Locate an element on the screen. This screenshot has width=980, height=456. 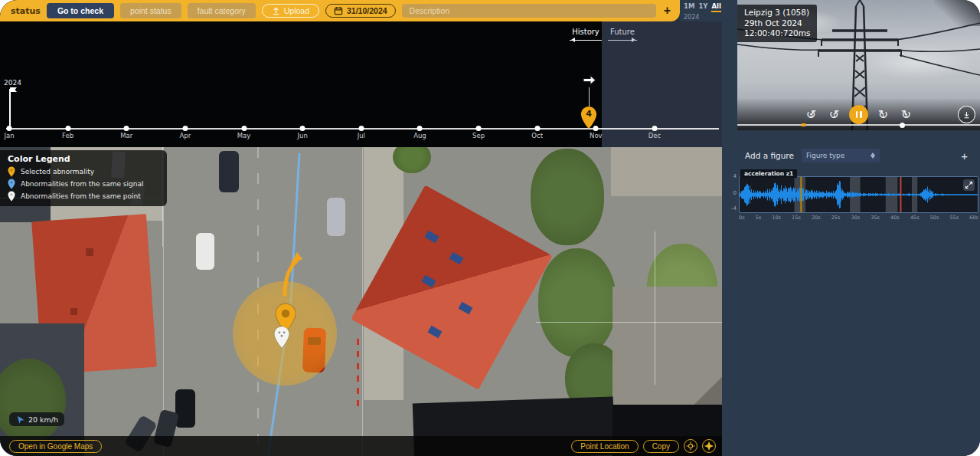
selected-date-marker: 4 is located at coordinates (589, 117).